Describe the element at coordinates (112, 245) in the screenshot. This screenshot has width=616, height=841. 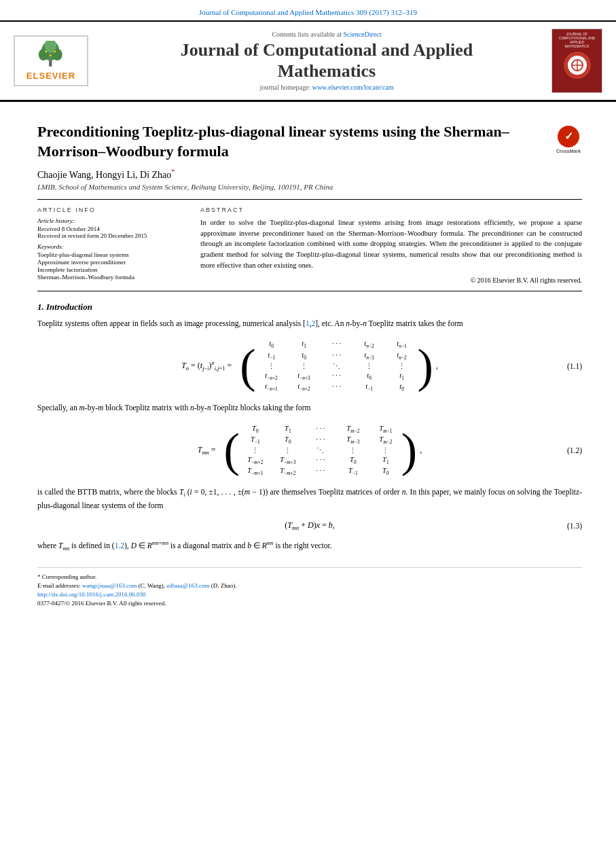
I see `article-info: ARTICLE INFO Article history: Received 8…` at that location.